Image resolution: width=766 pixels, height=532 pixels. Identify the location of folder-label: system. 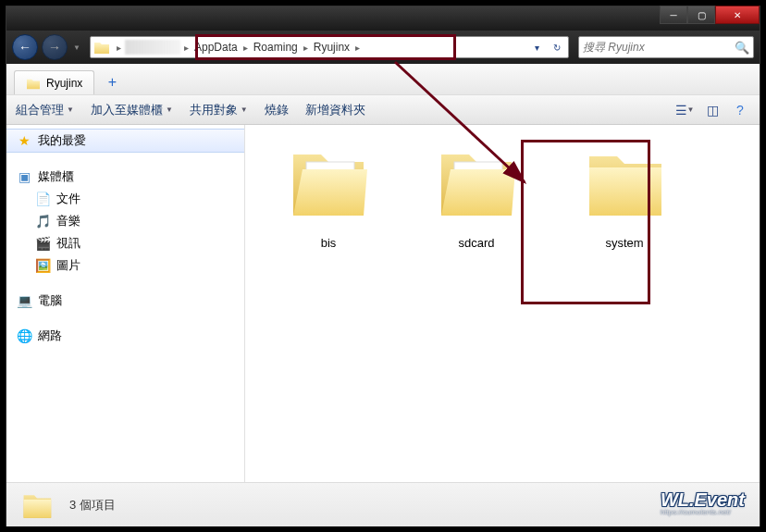
(624, 242).